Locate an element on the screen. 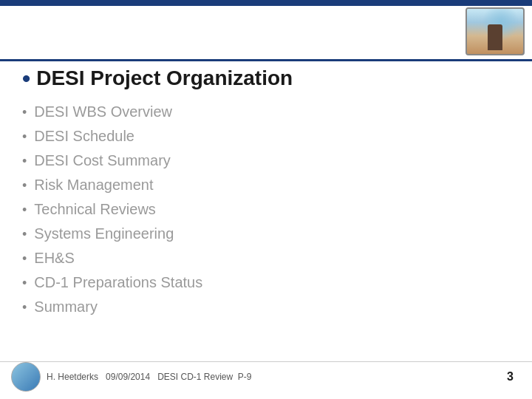 The height and width of the screenshot is (399, 532). date-text: 09/09/2014 is located at coordinates (128, 377).